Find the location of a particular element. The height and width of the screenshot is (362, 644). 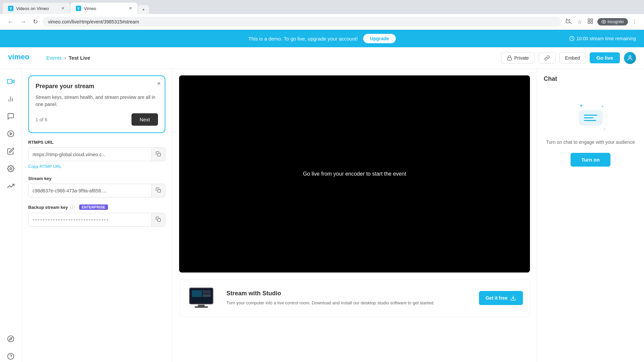

breadcrumb-events: Events is located at coordinates (54, 58).